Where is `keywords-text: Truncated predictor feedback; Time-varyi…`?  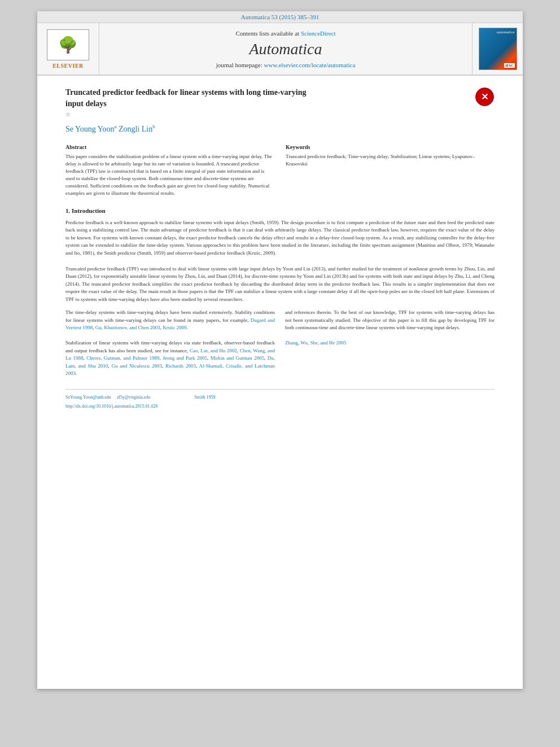
keywords-text: Truncated predictor feedback; Time-varyi… is located at coordinates (390, 160).